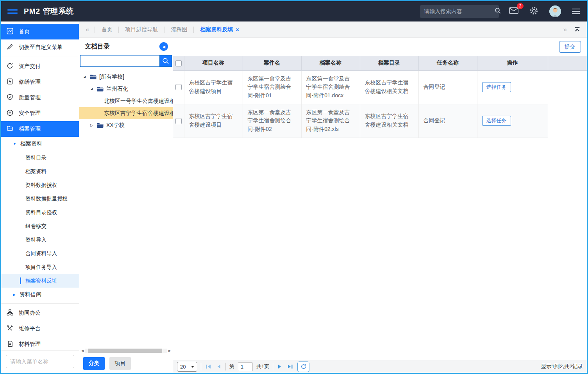 The image size is (588, 374). I want to click on sidebar-item-label: 安全管理, so click(30, 113).